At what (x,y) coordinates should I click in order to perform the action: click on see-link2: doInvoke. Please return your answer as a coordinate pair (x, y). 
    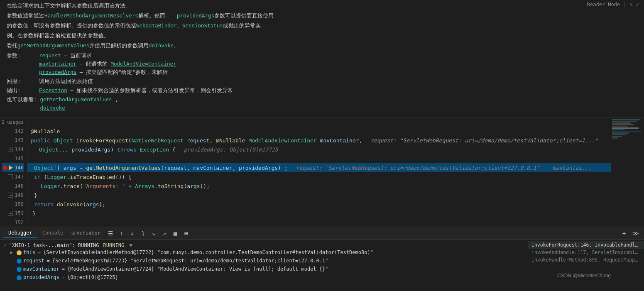
    Looking at the image, I should click on (53, 108).